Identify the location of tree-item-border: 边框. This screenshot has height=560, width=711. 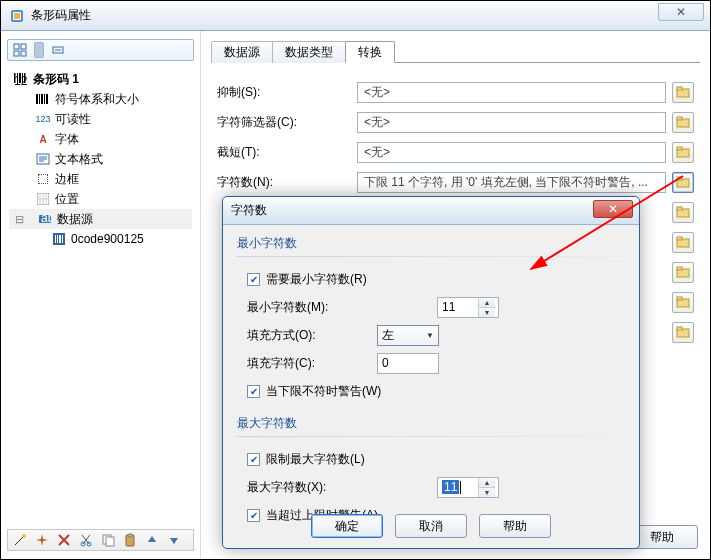
(100, 179).